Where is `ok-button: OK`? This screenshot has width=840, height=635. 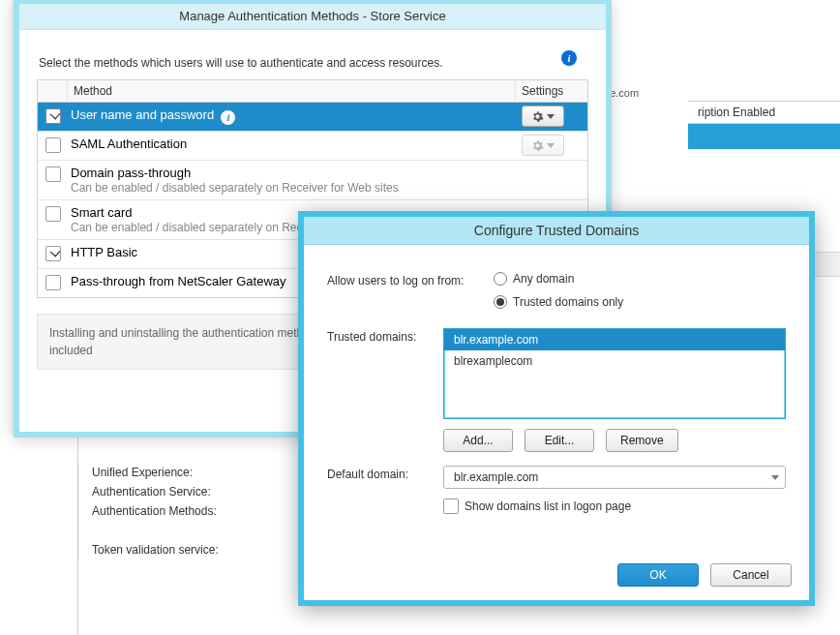
ok-button: OK is located at coordinates (658, 575).